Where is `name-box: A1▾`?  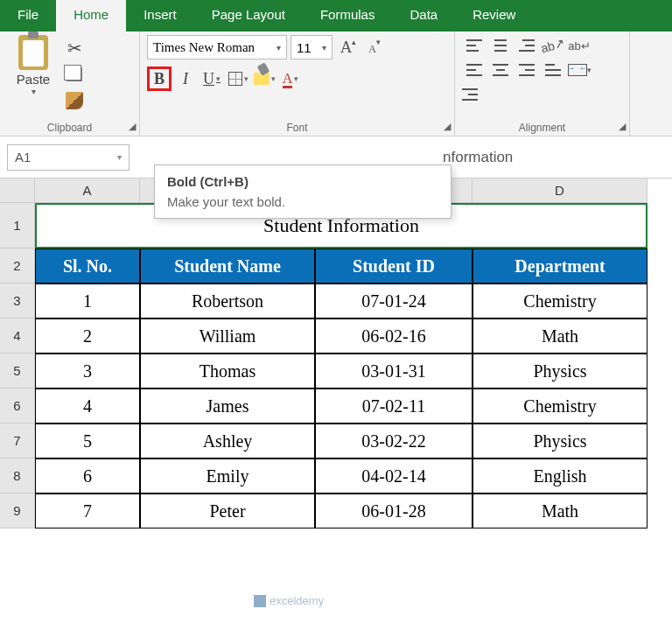
name-box: A1▾ is located at coordinates (68, 158).